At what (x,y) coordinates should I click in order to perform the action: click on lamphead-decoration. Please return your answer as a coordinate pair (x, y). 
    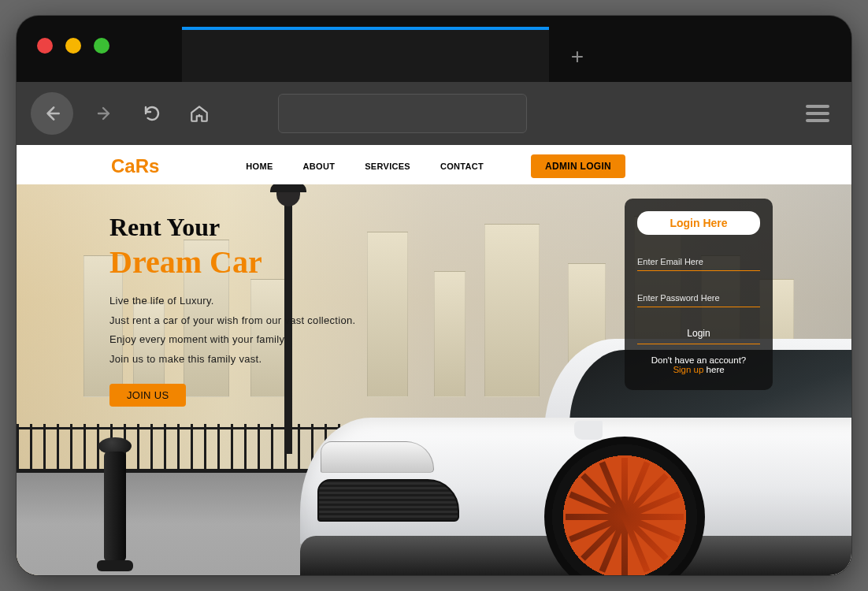
    Looking at the image, I should click on (288, 195).